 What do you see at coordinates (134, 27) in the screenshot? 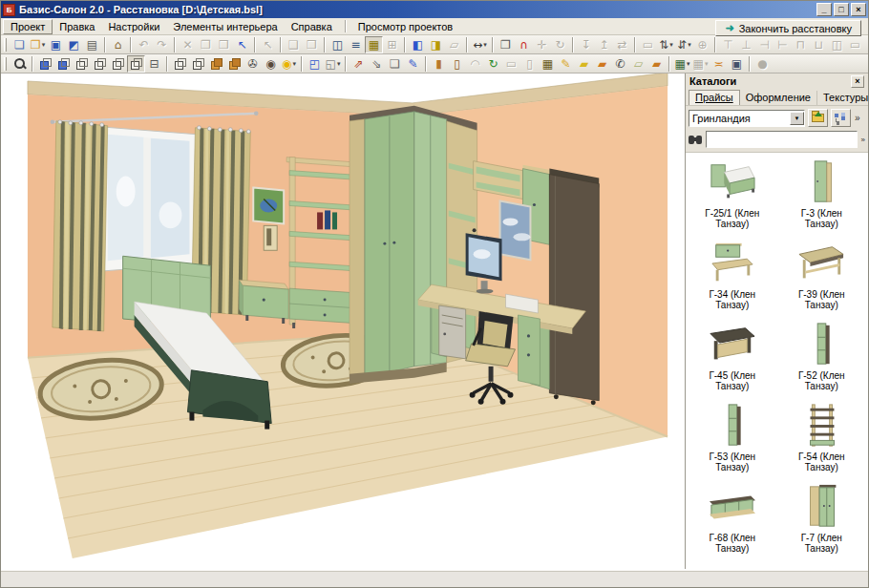
I see `menu-settings: Настройки` at bounding box center [134, 27].